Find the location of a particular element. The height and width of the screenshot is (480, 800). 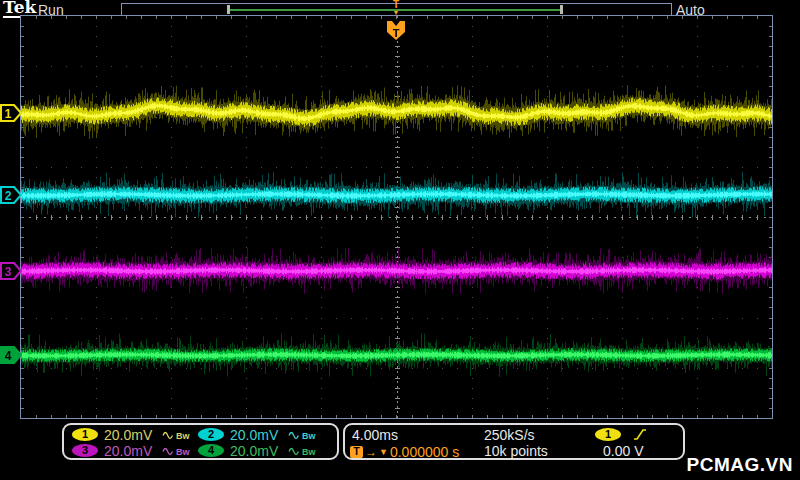

channel-4-position-marker: 4 is located at coordinates (11, 355).